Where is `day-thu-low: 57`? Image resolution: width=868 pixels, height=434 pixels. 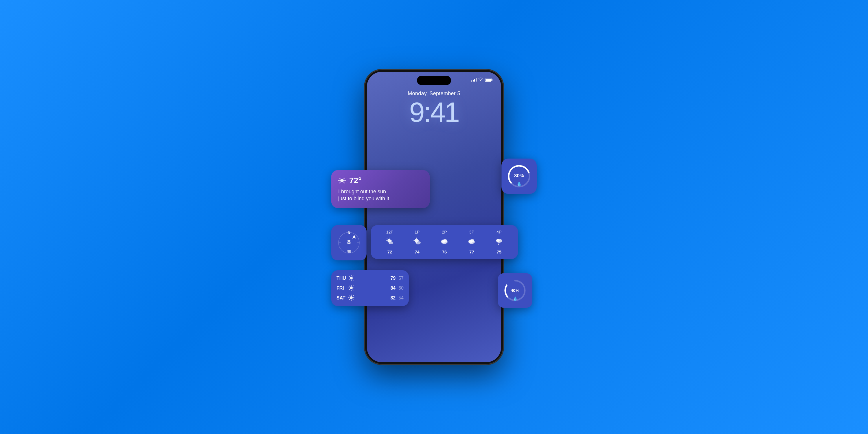
day-thu-low: 57 is located at coordinates (401, 278).